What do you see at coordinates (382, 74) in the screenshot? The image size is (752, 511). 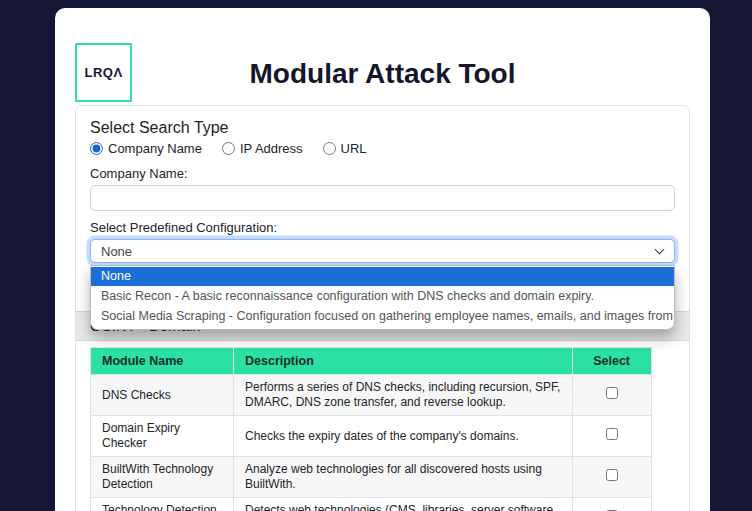 I see `page-title: Modular Attack Tool` at bounding box center [382, 74].